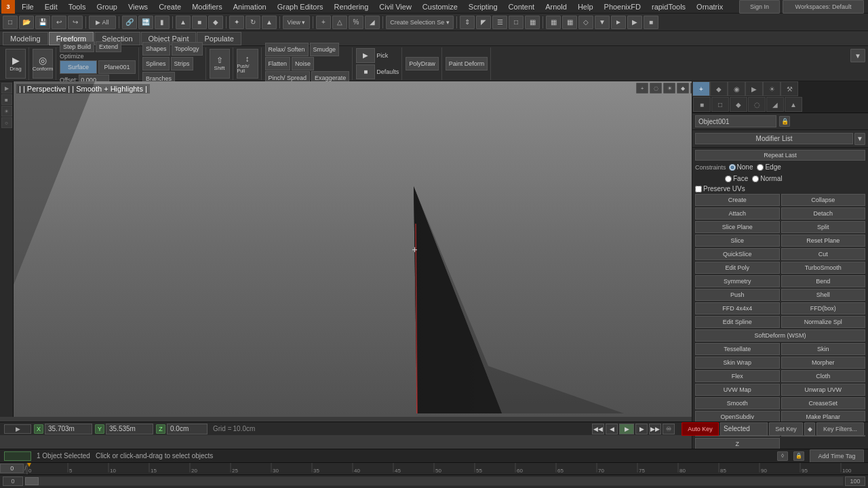 This screenshot has width=868, height=488. I want to click on panel-icon-4: ◌, so click(757, 104).